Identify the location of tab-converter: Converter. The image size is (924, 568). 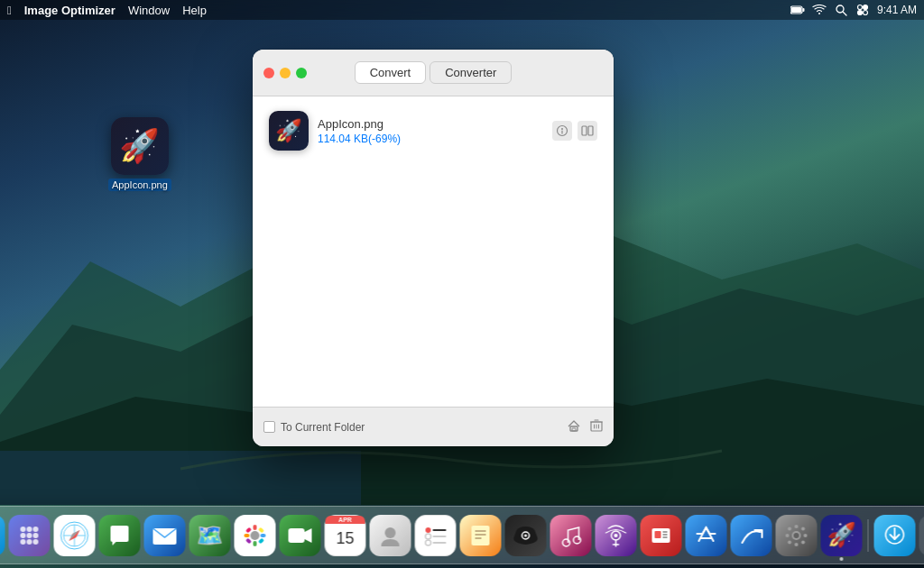
(471, 72).